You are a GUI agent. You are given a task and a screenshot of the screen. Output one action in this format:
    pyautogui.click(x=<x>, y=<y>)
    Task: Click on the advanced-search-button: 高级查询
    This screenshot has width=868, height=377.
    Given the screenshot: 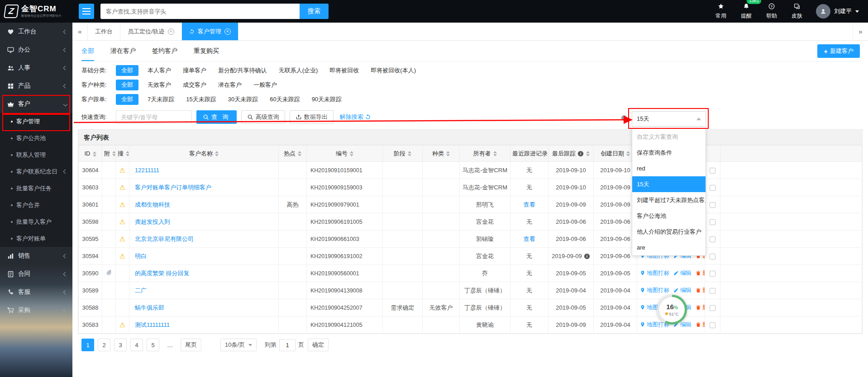 What is the action you would take?
    pyautogui.click(x=263, y=117)
    